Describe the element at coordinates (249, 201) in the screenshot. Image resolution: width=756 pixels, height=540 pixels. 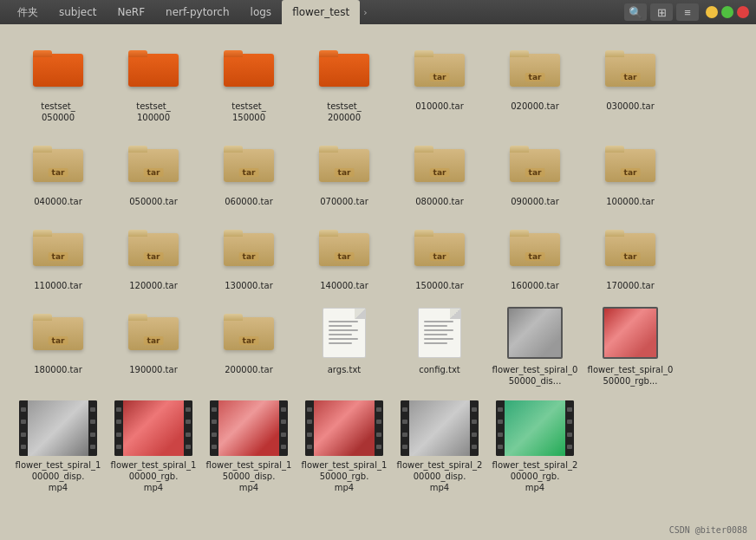
I see `filename: 060000.tar` at that location.